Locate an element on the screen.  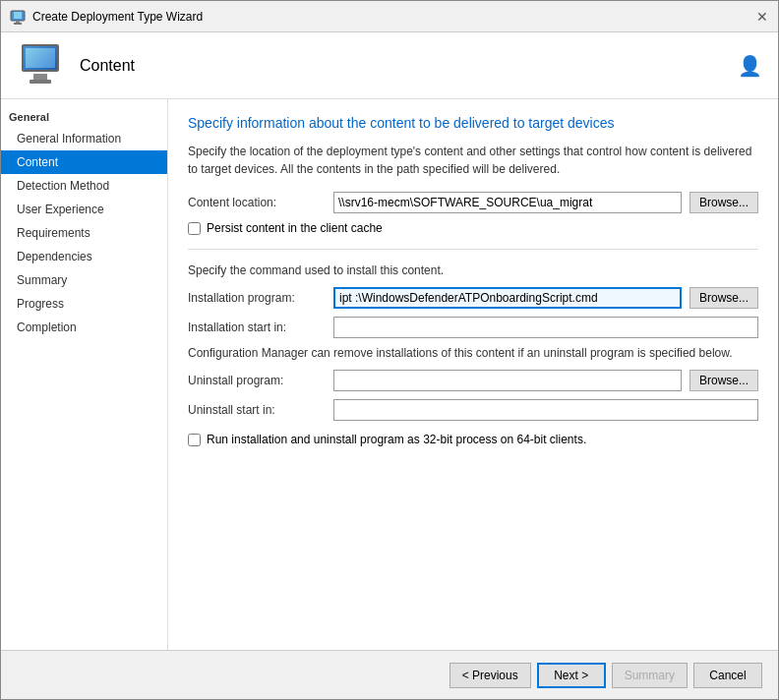
content-location-input is located at coordinates (508, 203).